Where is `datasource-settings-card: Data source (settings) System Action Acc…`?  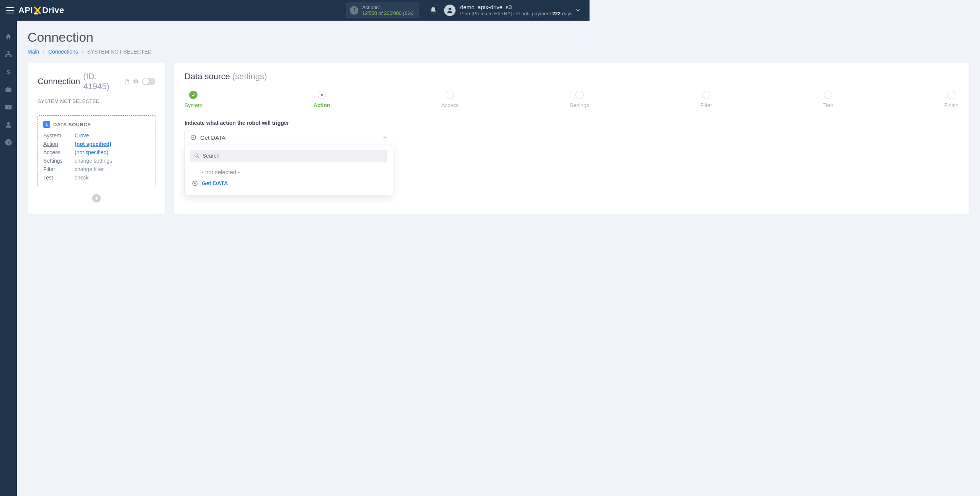
datasource-settings-card: Data source (settings) System Action Acc… is located at coordinates (382, 139).